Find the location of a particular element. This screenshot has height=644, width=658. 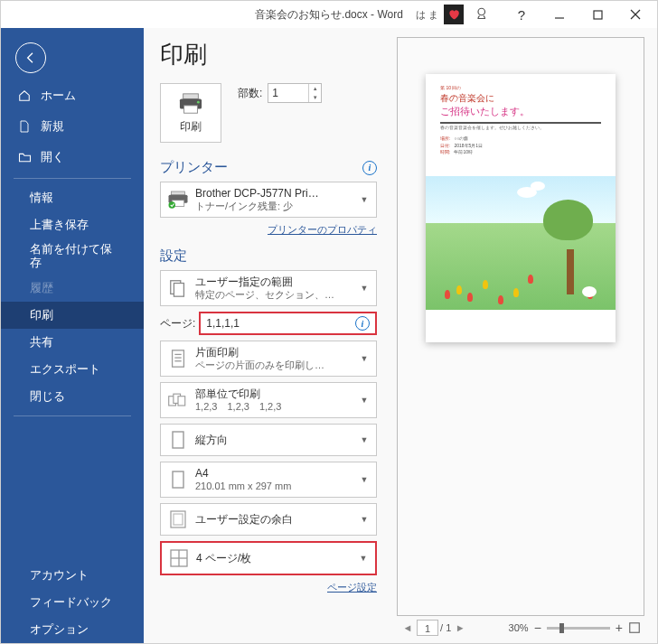

pages-label: ページ: is located at coordinates (177, 323).